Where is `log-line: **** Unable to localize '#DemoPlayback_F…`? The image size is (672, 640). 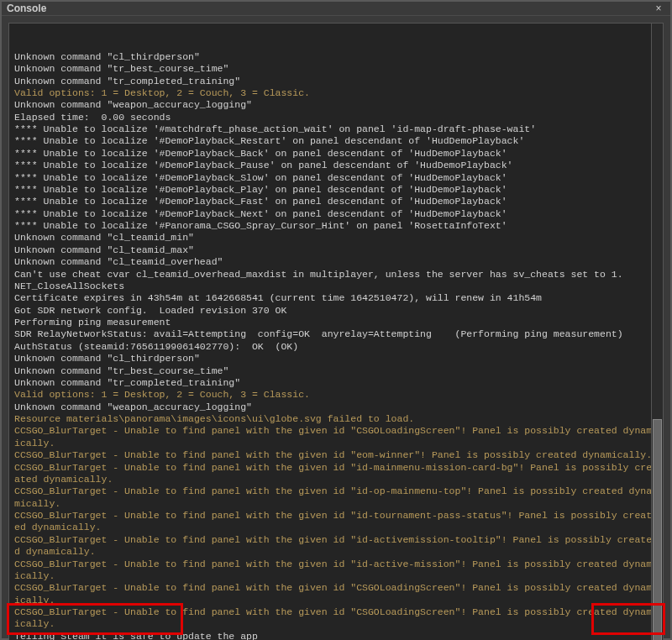 log-line: **** Unable to localize '#DemoPlayback_F… is located at coordinates (336, 202).